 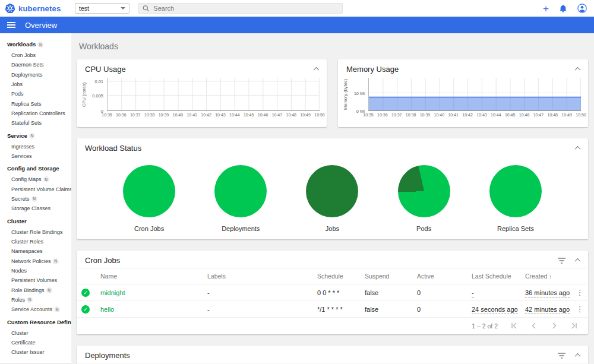 I want to click on sidebar-item-ingresses: Ingresses, so click(x=36, y=147).